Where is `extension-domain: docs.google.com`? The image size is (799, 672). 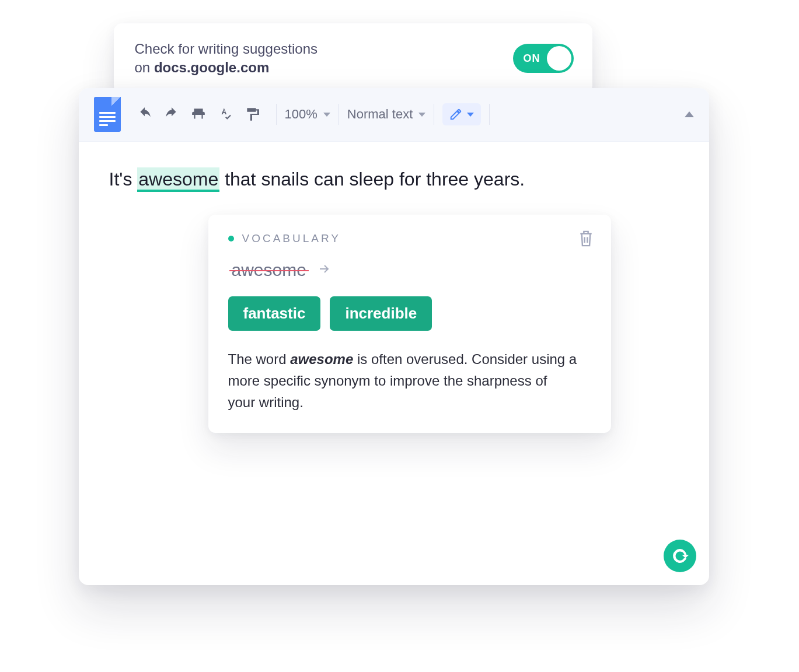
extension-domain: docs.google.com is located at coordinates (211, 68).